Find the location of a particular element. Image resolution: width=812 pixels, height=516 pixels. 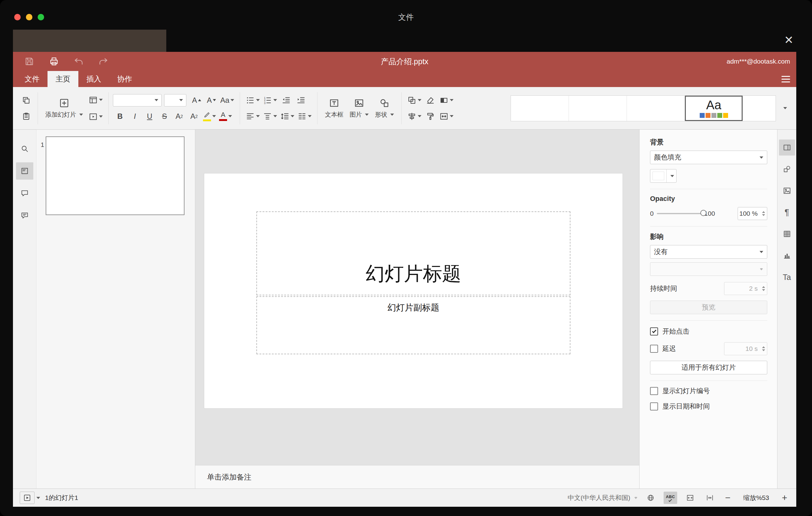

search-button is located at coordinates (25, 149).